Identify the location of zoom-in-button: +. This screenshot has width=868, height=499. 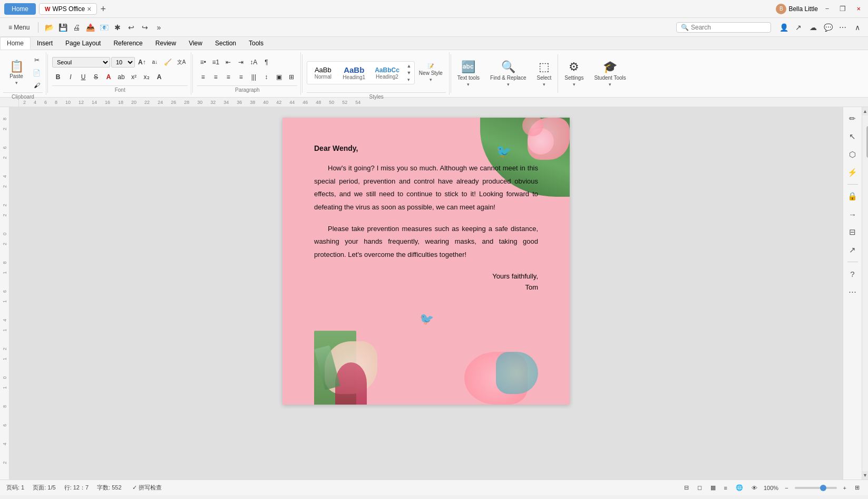
(845, 488).